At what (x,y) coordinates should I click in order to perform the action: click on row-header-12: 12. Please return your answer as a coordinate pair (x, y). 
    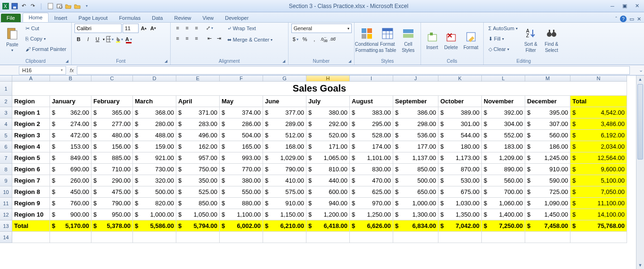
    Looking at the image, I should click on (6, 215).